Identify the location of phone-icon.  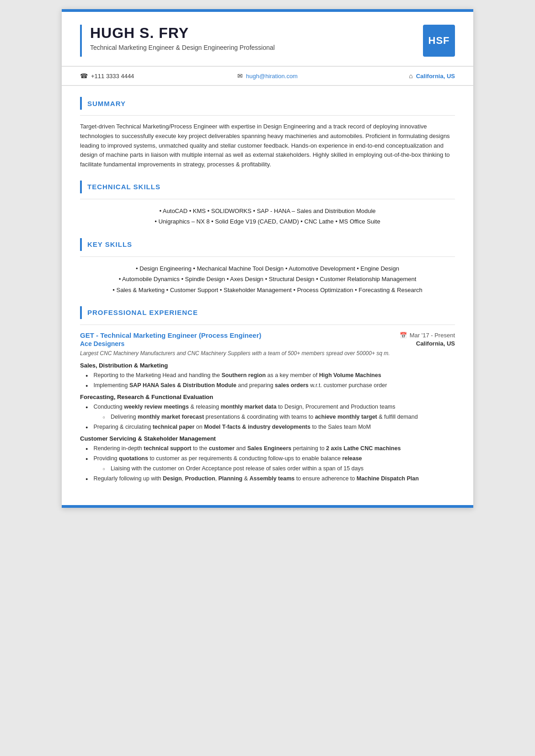
(84, 76).